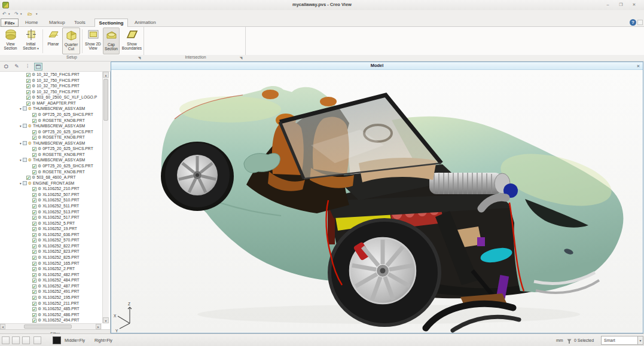 The width and height of the screenshot is (644, 346). What do you see at coordinates (51, 258) in the screenshot?
I see `tree-item: ✔⚙XL106252_825.PRT` at bounding box center [51, 258].